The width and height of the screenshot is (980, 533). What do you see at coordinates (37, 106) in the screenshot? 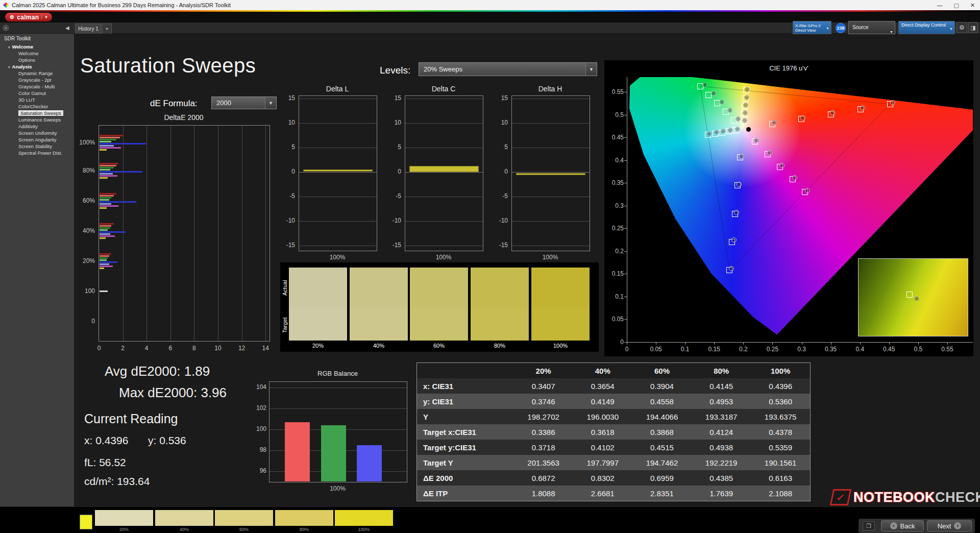
I see `sidebar-item-colorchecker: ColorChecker` at bounding box center [37, 106].